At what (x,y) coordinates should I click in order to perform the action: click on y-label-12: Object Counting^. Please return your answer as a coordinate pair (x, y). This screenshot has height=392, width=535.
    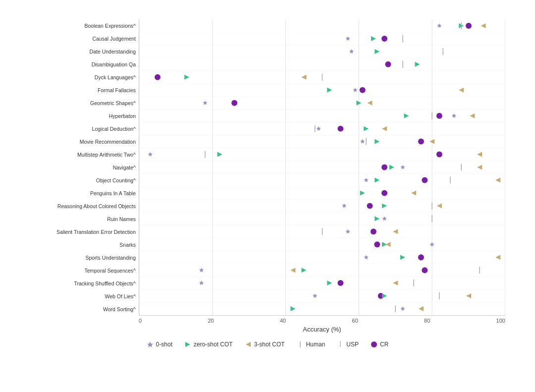
    Looking at the image, I should click on (84, 180).